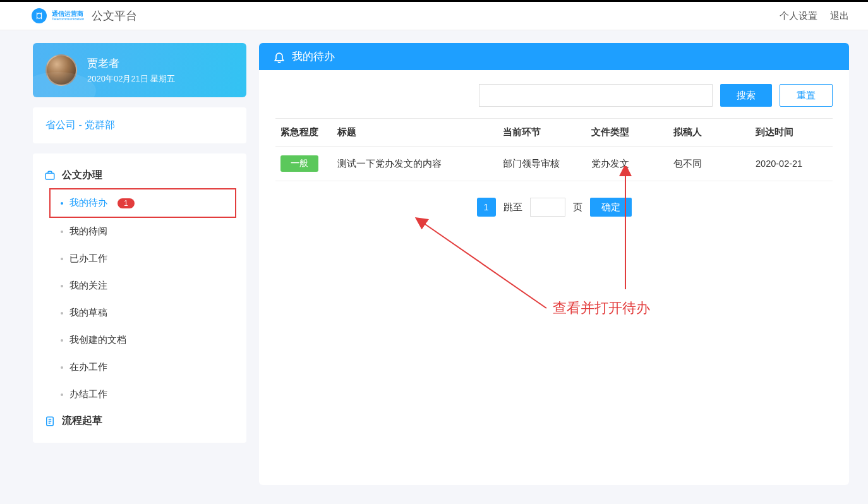  What do you see at coordinates (806, 95) in the screenshot?
I see `reset-button: 重置` at bounding box center [806, 95].